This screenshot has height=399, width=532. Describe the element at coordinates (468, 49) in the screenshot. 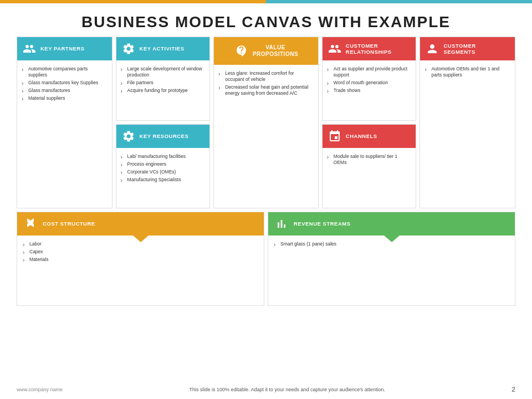

I see `customer-segments-header: CUSTOMERSEGMENTS` at that location.